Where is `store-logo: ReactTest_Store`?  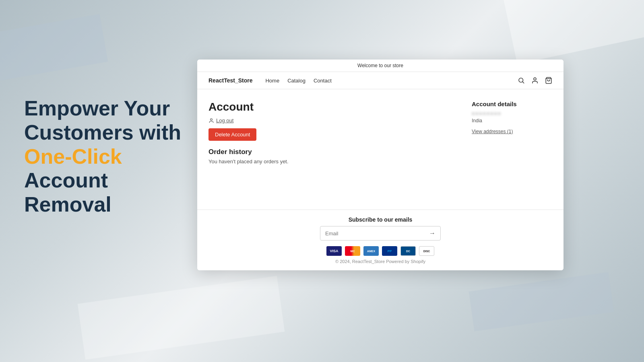
store-logo: ReactTest_Store is located at coordinates (230, 80).